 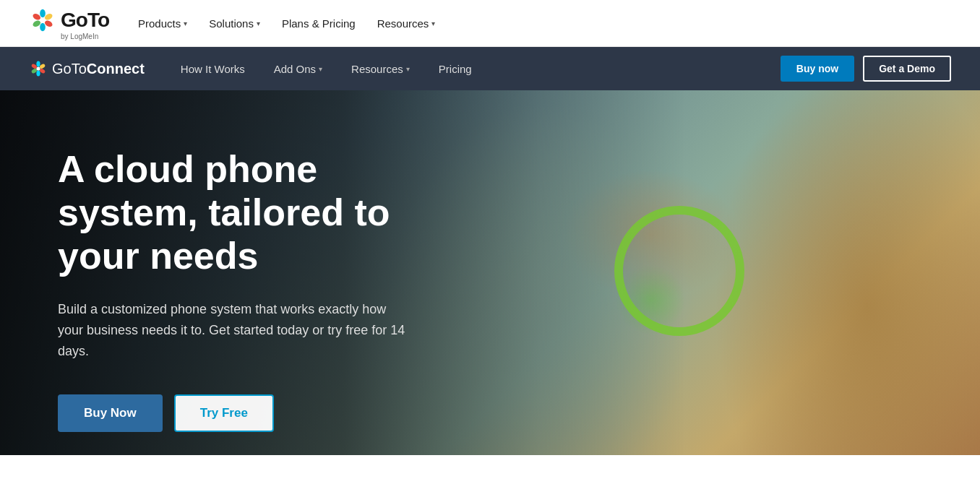 I want to click on resources-chevron-icon: ▾, so click(x=434, y=23).